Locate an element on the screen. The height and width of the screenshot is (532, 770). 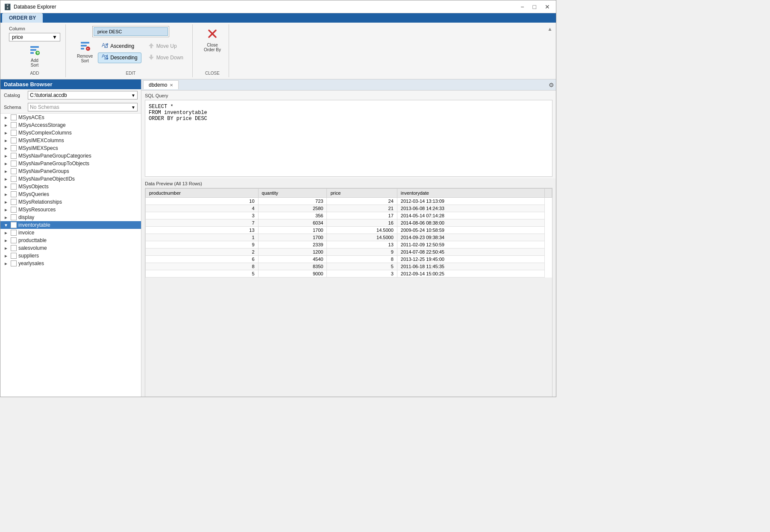
table-name-label: invoice is located at coordinates (26, 233).